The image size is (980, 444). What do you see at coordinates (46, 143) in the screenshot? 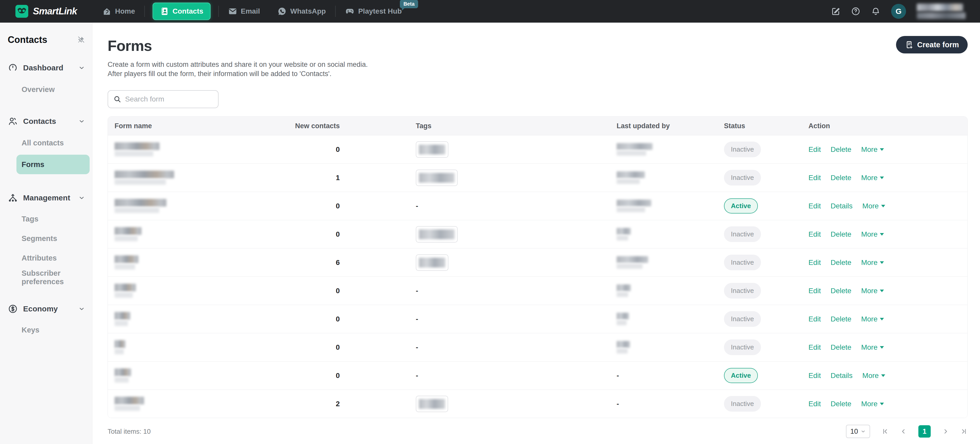
I see `sidebar-item-all-contacts: All contacts` at bounding box center [46, 143].